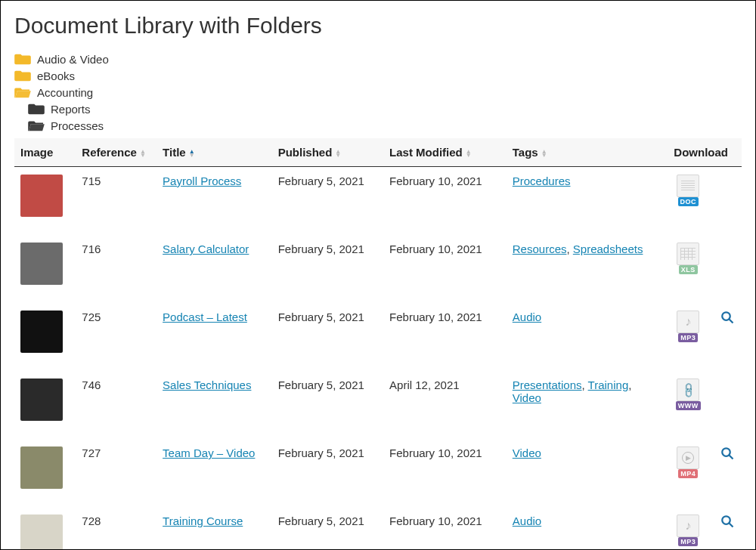 The height and width of the screenshot is (550, 756). What do you see at coordinates (378, 473) in the screenshot?
I see `table-row: 727Team Day – VideoFebruary 5, 2021Febru…` at bounding box center [378, 473].